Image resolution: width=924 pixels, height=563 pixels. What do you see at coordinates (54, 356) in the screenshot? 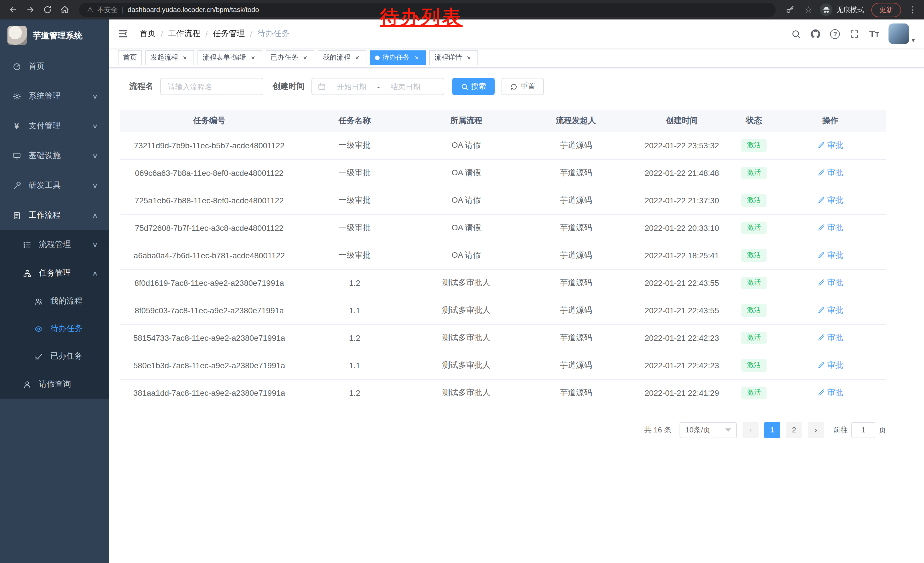
I see `sidebar-item-done-task: 已办任务` at bounding box center [54, 356].